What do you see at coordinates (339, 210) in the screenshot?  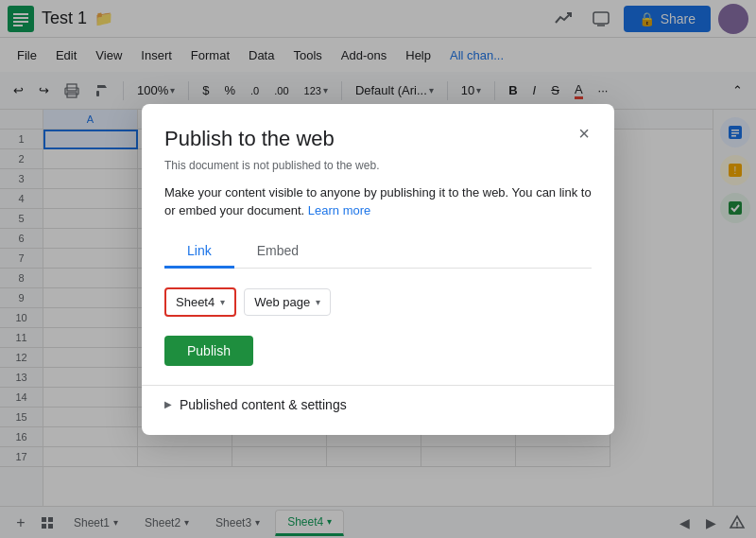 I see `learn-more-link: Learn more` at bounding box center [339, 210].